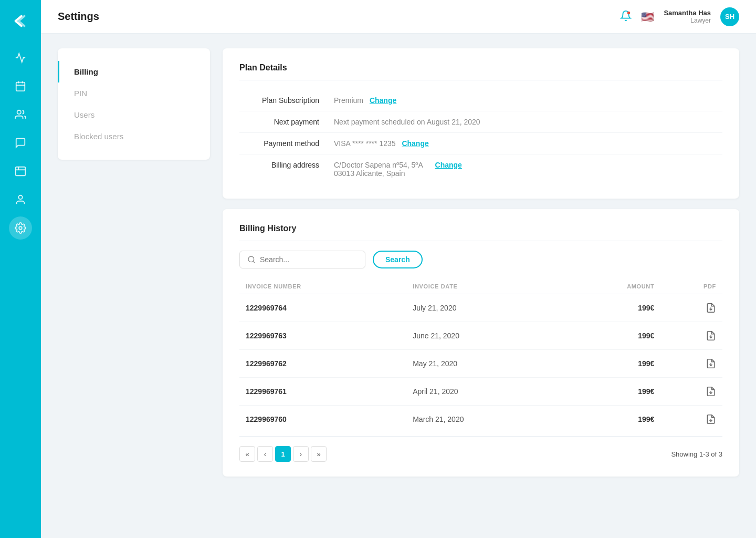  What do you see at coordinates (323, 419) in the screenshot?
I see `invoice-number-cell: 1229969760` at bounding box center [323, 419].